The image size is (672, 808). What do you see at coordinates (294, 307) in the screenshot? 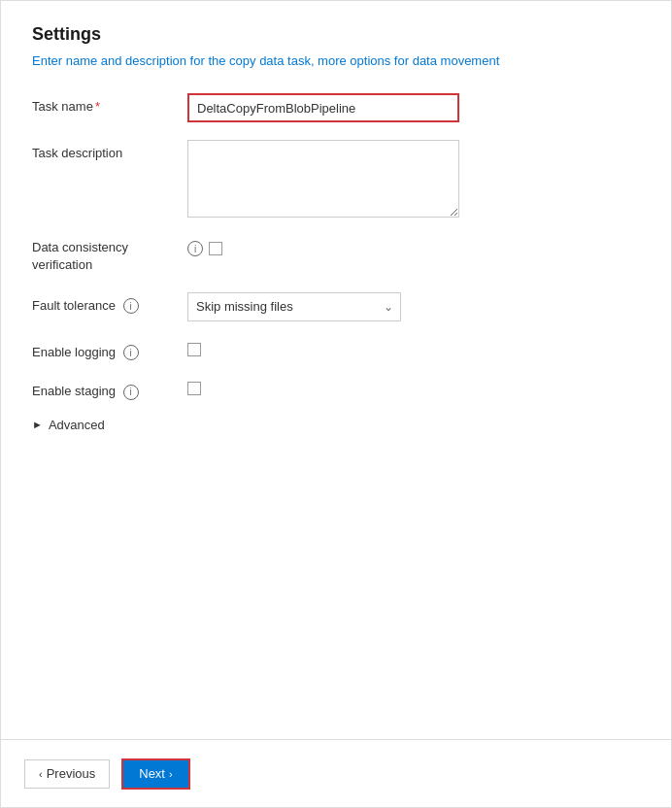
I see `fault-tolerance-select: Skip missing files No fault tolerance Sk…` at bounding box center [294, 307].